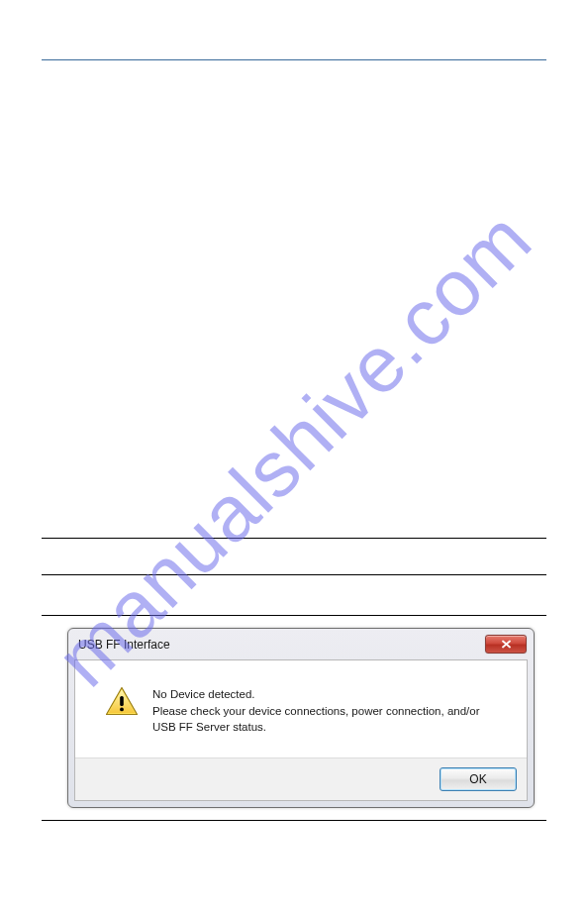 The image size is (588, 909). I want to click on dialog-titlebar: USB FF Interface, so click(301, 648).